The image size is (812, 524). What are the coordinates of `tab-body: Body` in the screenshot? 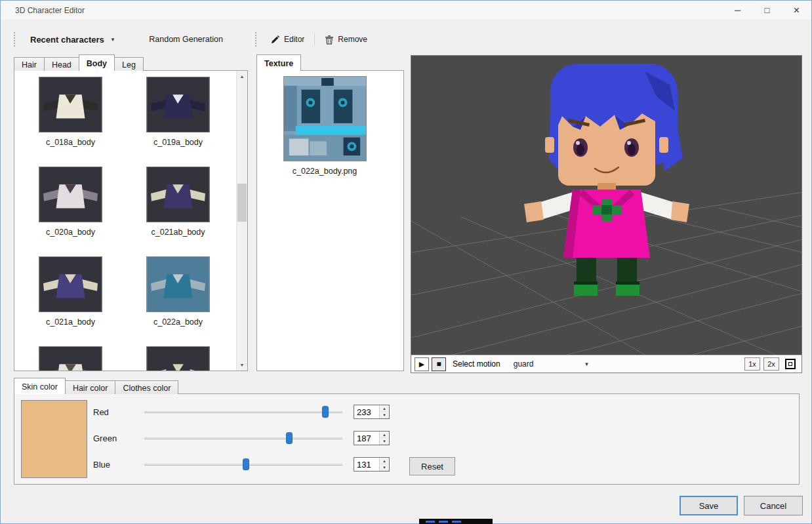 It's located at (97, 63).